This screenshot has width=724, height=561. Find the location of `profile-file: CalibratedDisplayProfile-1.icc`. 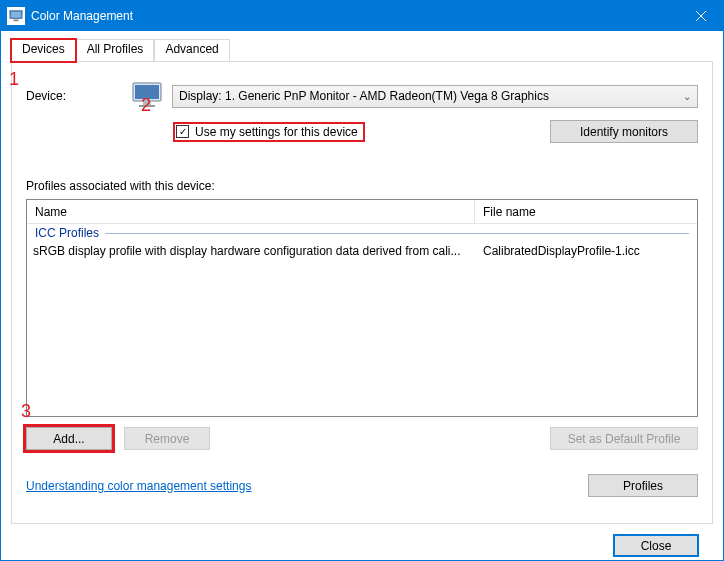

profile-file: CalibratedDisplayProfile-1.icc is located at coordinates (586, 251).